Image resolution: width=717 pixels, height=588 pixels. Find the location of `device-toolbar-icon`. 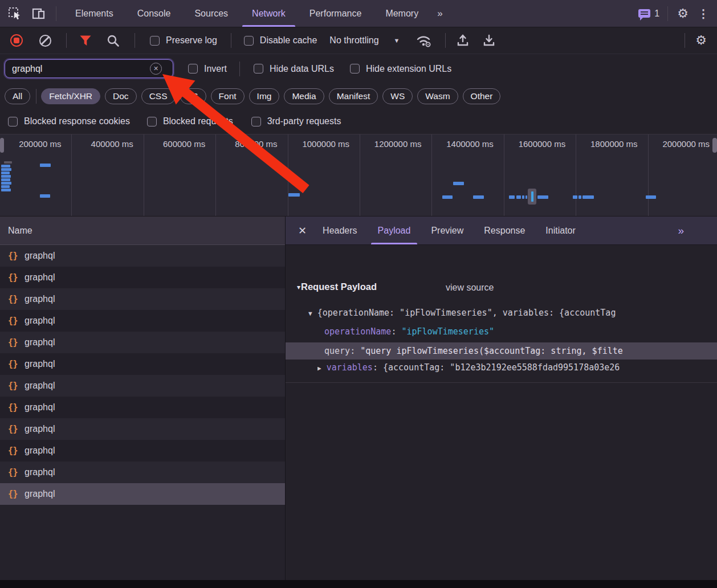

device-toolbar-icon is located at coordinates (39, 14).